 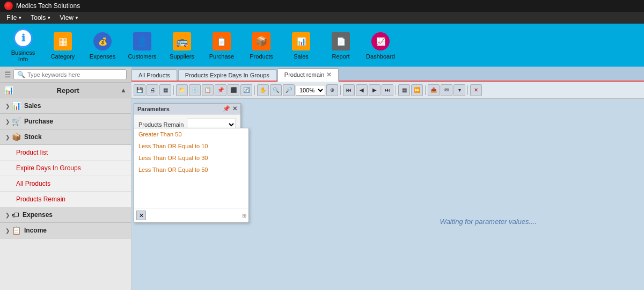 I want to click on purchase-expand-icon: ❯, so click(x=8, y=121).